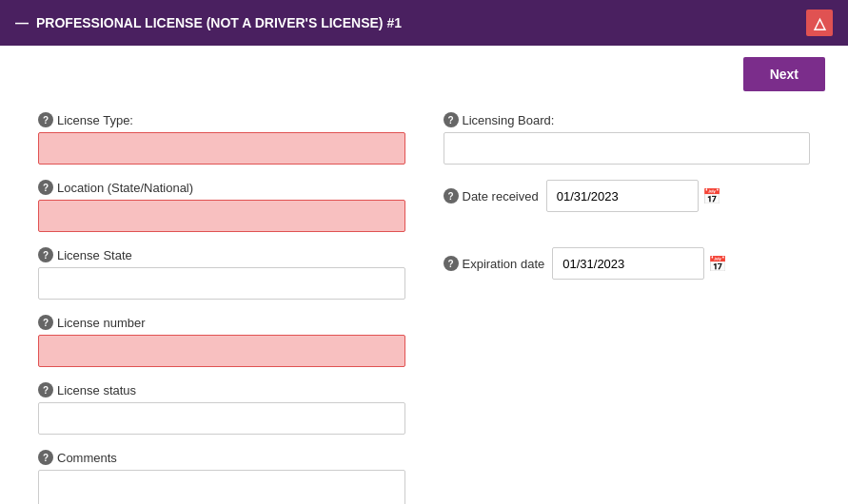  What do you see at coordinates (222, 322) in the screenshot?
I see `license-number-label: ? License number` at bounding box center [222, 322].